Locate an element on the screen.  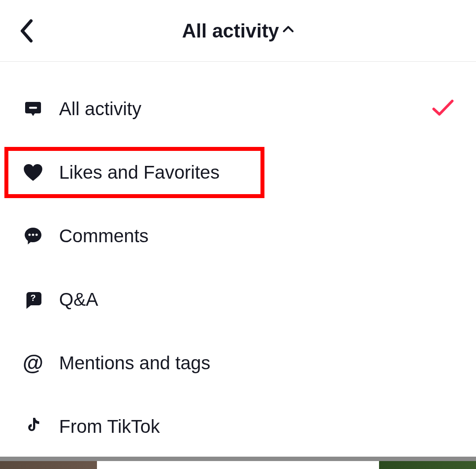
menu-item-from-tiktok: From TikTok is located at coordinates (238, 427).